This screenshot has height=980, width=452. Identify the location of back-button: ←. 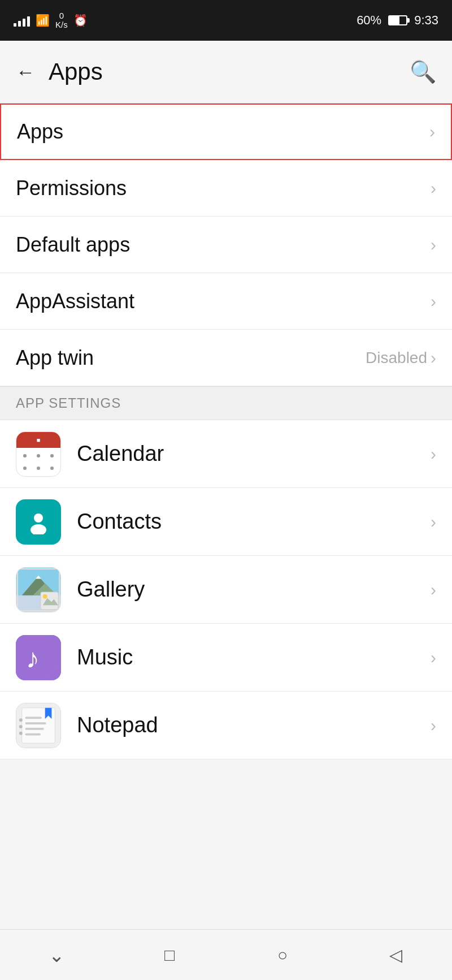
(25, 72).